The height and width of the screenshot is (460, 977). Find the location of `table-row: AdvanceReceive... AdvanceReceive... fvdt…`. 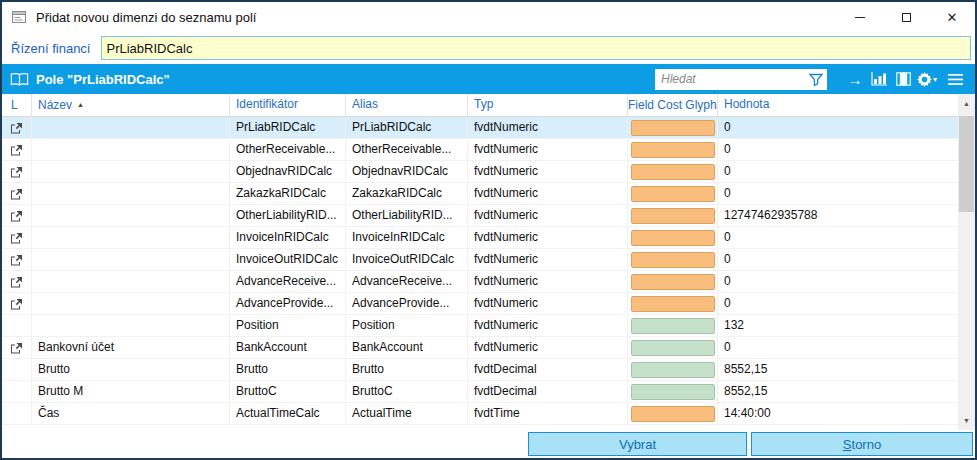

table-row: AdvanceReceive... AdvanceReceive... fvdt… is located at coordinates (480, 282).